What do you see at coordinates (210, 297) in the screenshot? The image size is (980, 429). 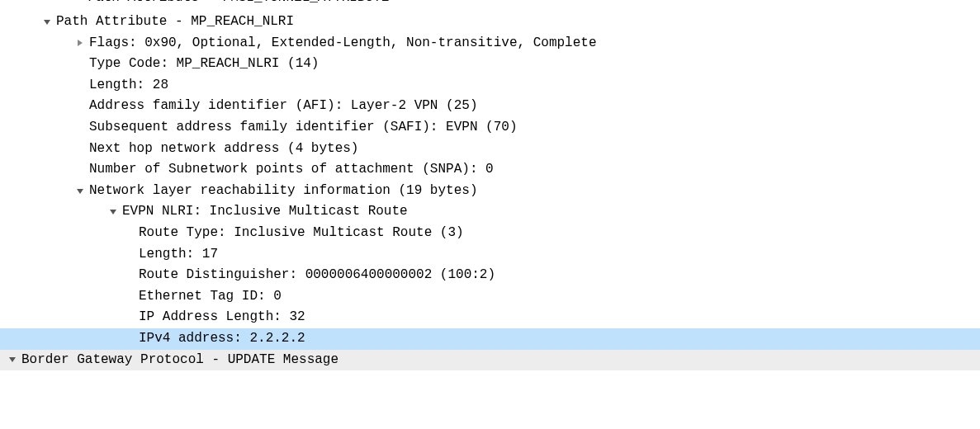 I see `row-label: Ethernet Tag ID: 0` at bounding box center [210, 297].